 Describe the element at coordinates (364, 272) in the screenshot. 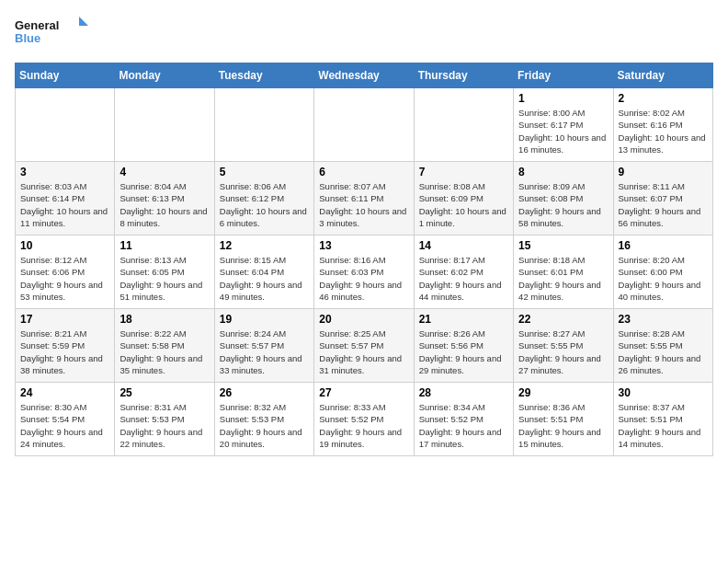

I see `calendar-cell: 13Sunrise: 8:16 AMSunset: 6:03 PMDayligh…` at that location.